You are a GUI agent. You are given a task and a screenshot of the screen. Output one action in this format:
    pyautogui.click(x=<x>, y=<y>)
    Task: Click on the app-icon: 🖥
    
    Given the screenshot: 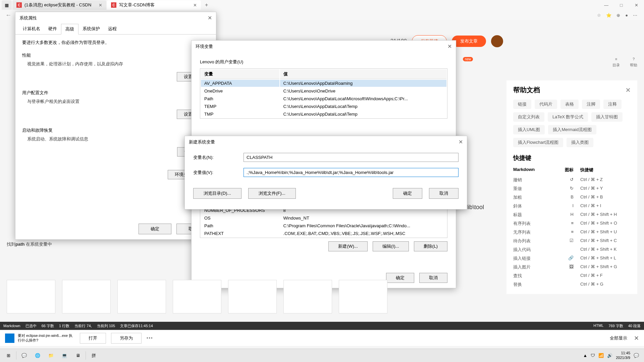 What is the action you would take?
    pyautogui.click(x=78, y=356)
    